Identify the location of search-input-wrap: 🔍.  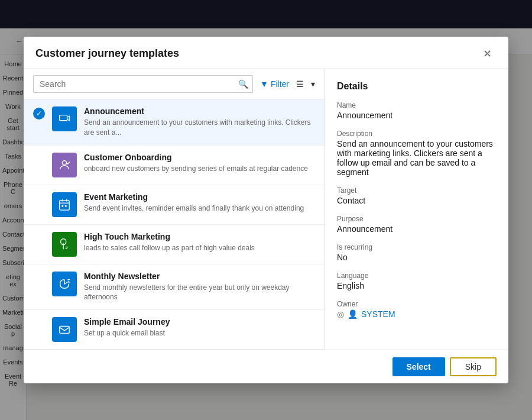
(143, 84).